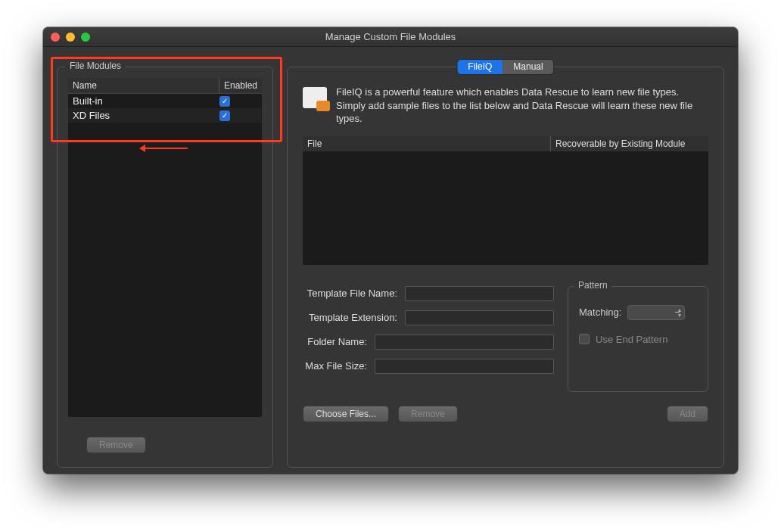 This screenshot has width=781, height=532. Describe the element at coordinates (241, 86) in the screenshot. I see `column-enabled: Enabled` at that location.